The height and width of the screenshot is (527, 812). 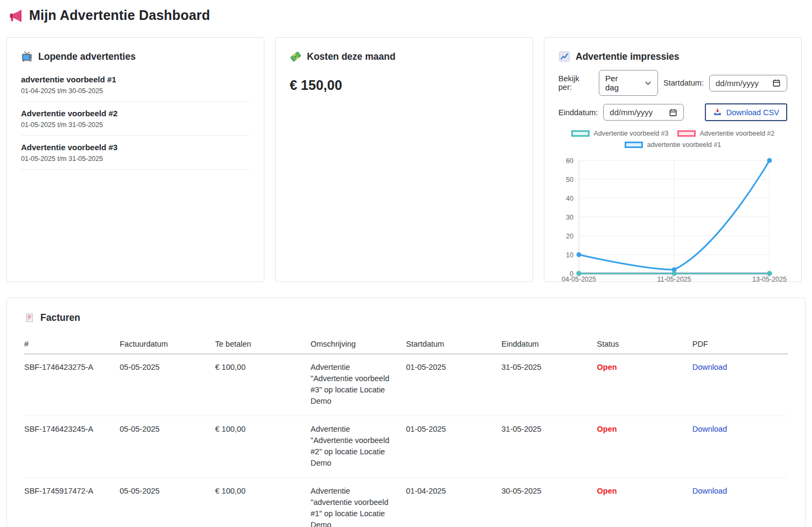 What do you see at coordinates (628, 83) in the screenshot?
I see `view-per-select: Per dag` at bounding box center [628, 83].